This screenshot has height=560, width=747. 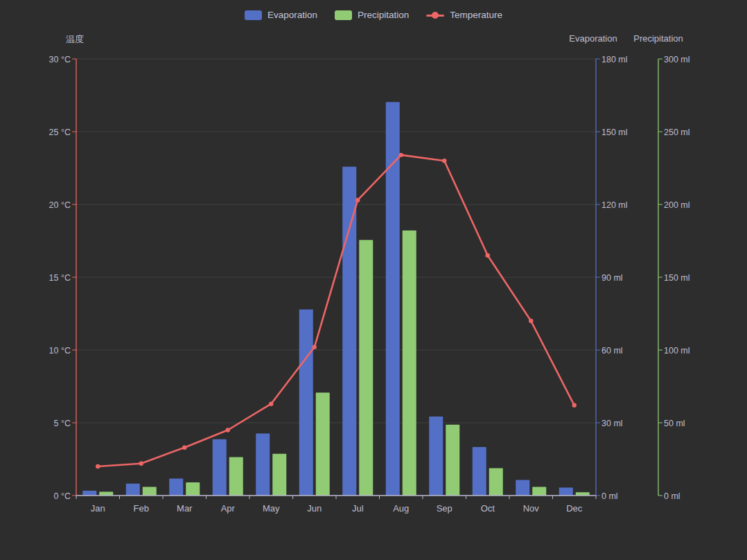 What do you see at coordinates (60, 205) in the screenshot?
I see `svg-text: 20 °C` at bounding box center [60, 205].